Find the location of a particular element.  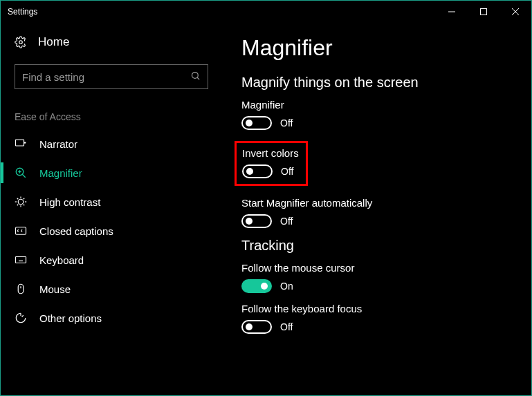

section-heading-tracking: Tracking is located at coordinates (379, 246).